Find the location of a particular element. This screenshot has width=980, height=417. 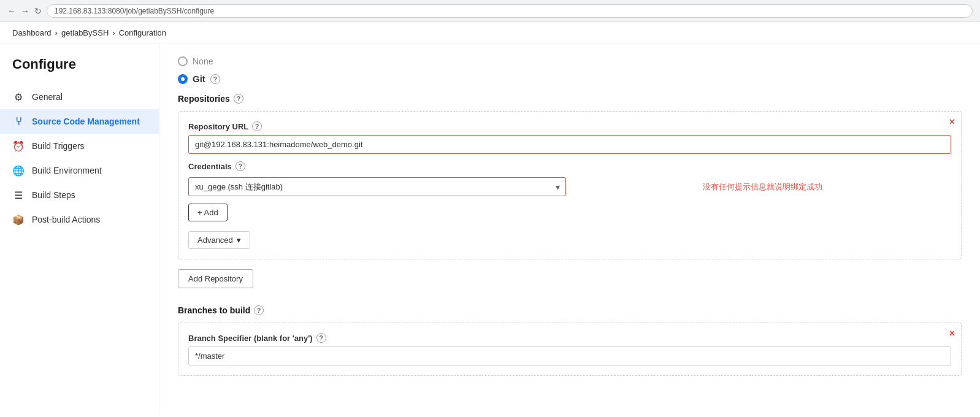

advanced-chevron-icon: ▾ is located at coordinates (239, 240).